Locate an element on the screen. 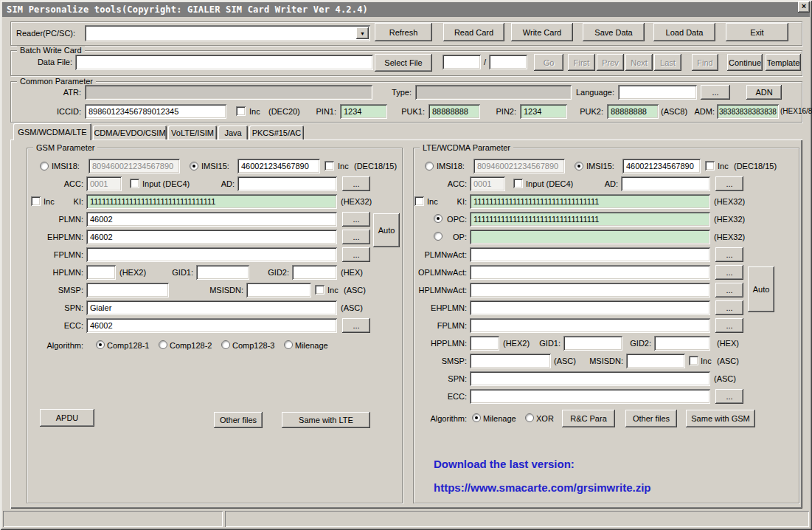 The height and width of the screenshot is (530, 812). last-button: Last is located at coordinates (668, 62).